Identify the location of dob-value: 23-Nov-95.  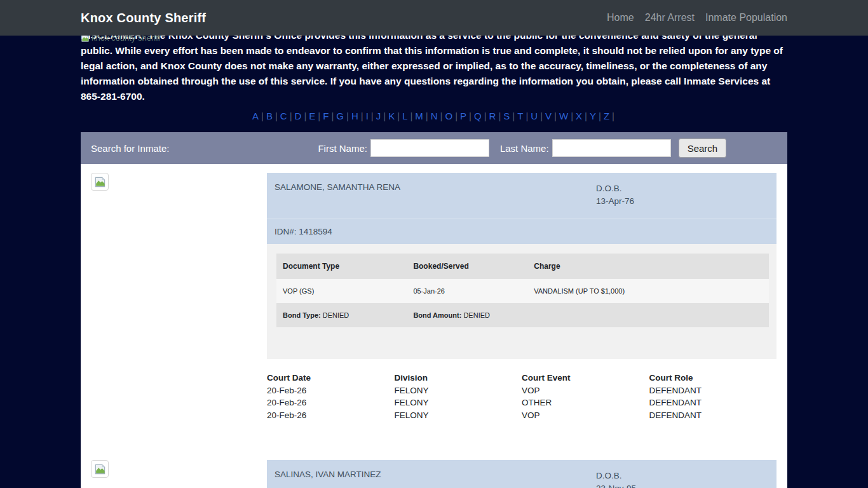
(682, 485).